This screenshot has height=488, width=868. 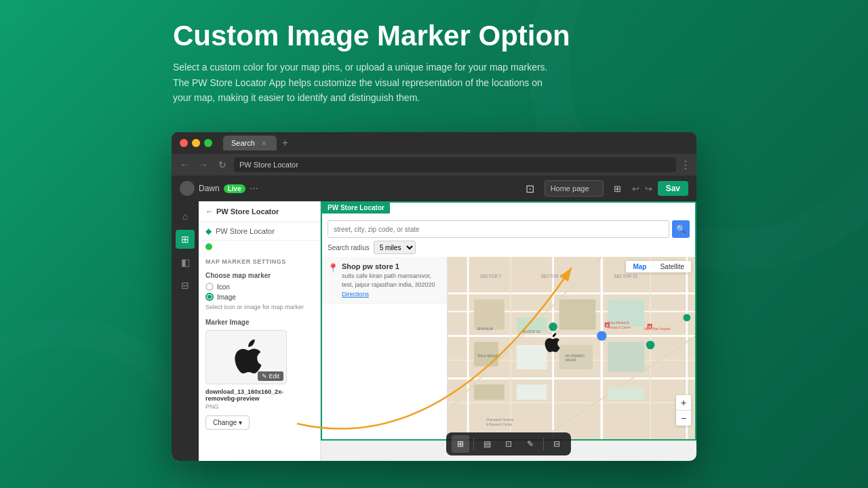 I want to click on radius-label: Search radius, so click(x=349, y=248).